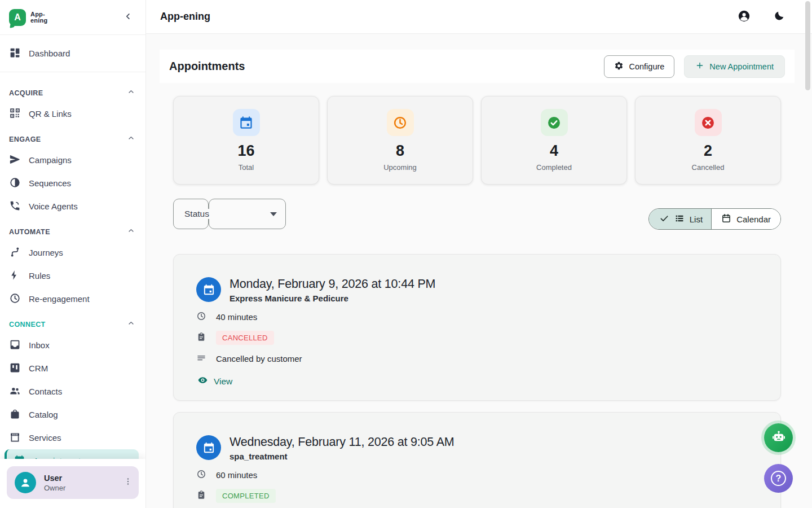  Describe the element at coordinates (207, 67) in the screenshot. I see `page-title: Appointments` at that location.